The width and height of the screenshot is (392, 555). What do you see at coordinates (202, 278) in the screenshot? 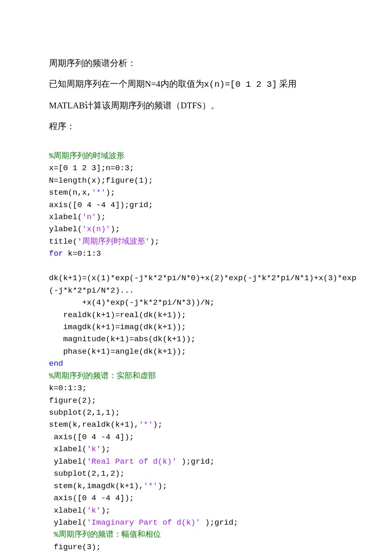
I see `code-line: dk(k+1)=(x(1)*exp(-j*k*2*pi/N*0)+x(2)*ex…` at bounding box center [202, 278].